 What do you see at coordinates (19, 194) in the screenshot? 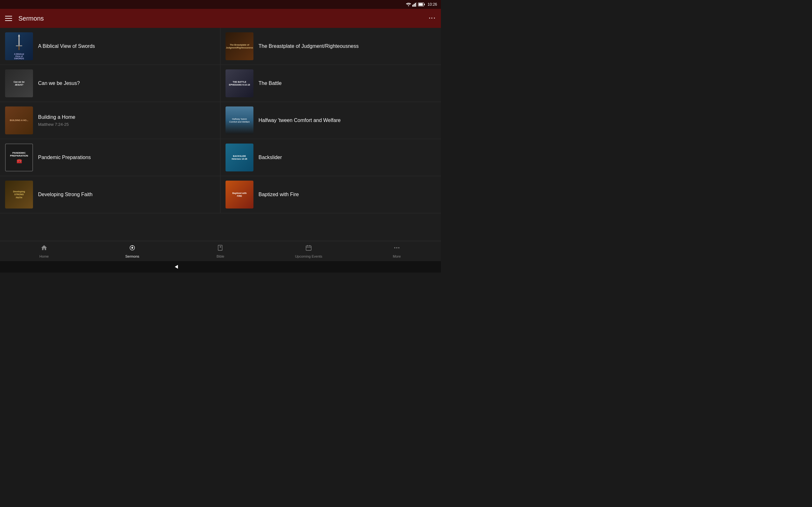
I see `sermon-thumbnail: DevelopingSTRONGFAITH` at bounding box center [19, 194].